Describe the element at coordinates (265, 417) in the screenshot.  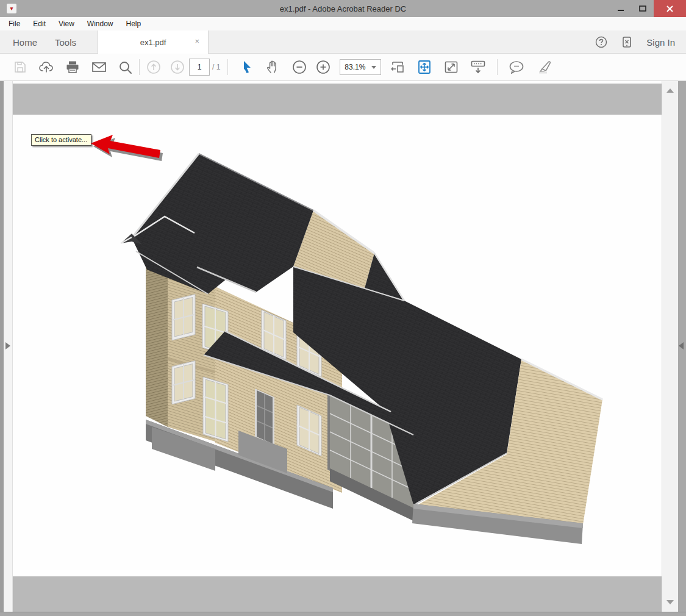
I see `entry-door` at that location.